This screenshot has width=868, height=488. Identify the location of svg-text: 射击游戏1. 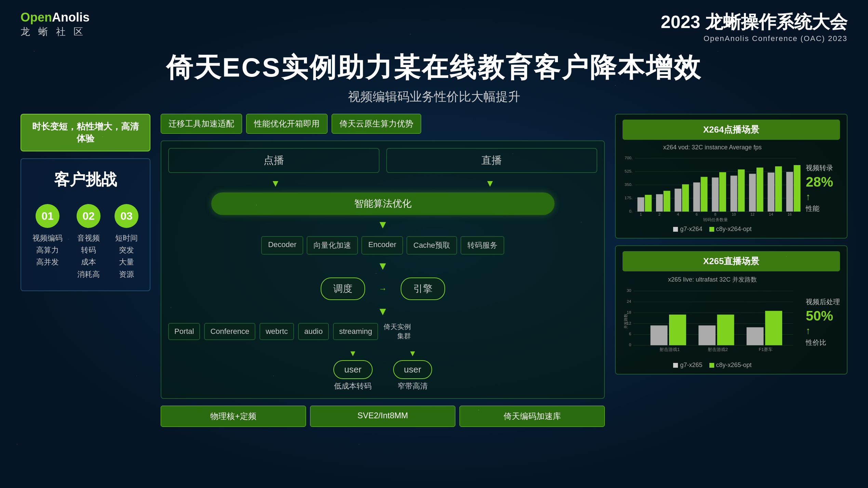
(669, 350).